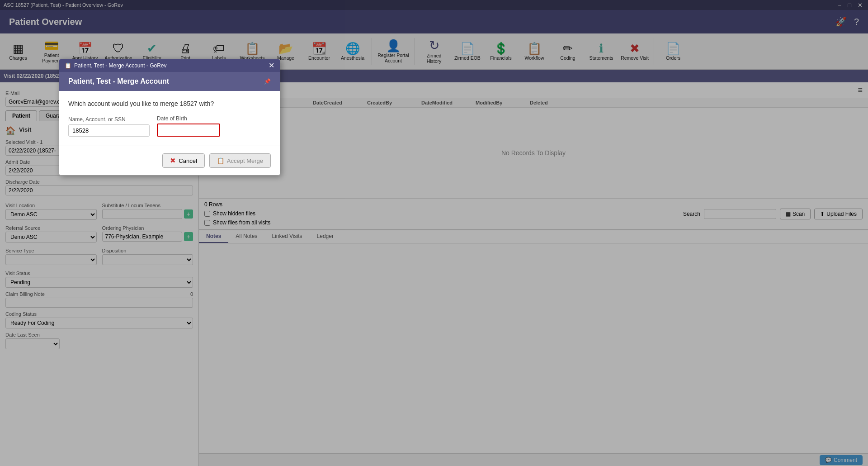 The height and width of the screenshot is (466, 868). Describe the element at coordinates (245, 161) in the screenshot. I see `accept-label: Accept Merge` at that location.